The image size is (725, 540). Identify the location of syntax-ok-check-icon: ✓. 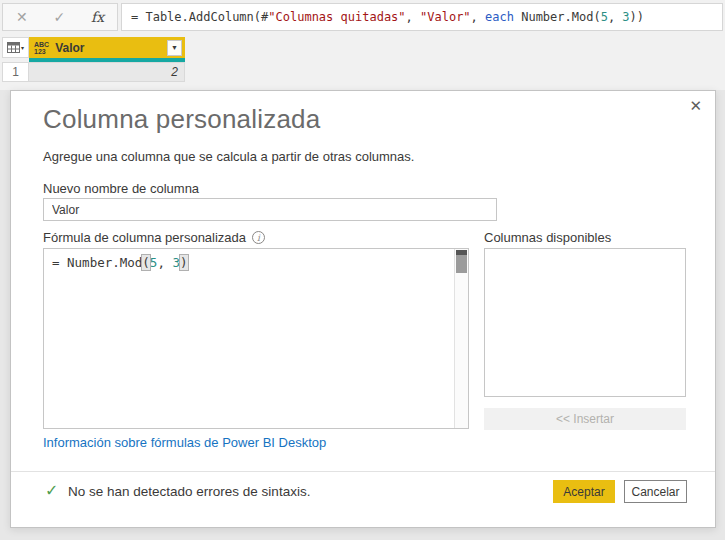
(52, 490).